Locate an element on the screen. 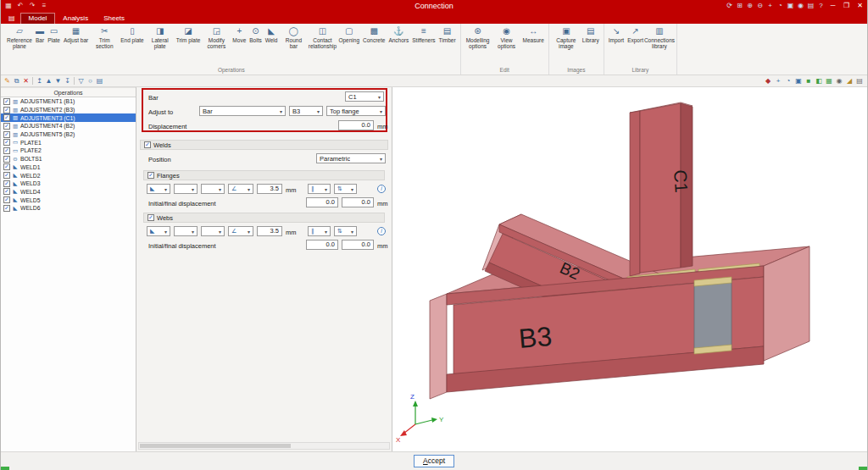 The width and height of the screenshot is (868, 470). flange-weld-symbol-select: ∠▾ is located at coordinates (241, 189).